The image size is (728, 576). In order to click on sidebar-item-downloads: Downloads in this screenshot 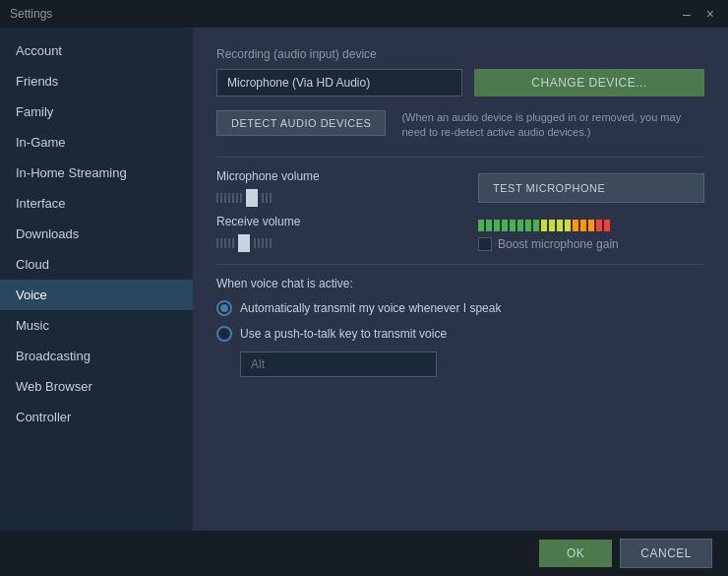, I will do `click(96, 234)`.